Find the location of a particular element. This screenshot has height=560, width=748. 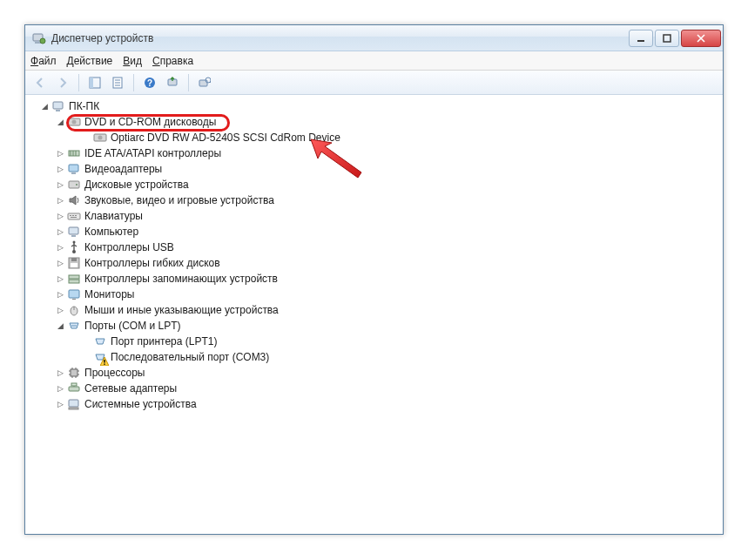

tree-ide-category: ▷ IDE ATA/ATAPI контроллеры is located at coordinates (378, 153).